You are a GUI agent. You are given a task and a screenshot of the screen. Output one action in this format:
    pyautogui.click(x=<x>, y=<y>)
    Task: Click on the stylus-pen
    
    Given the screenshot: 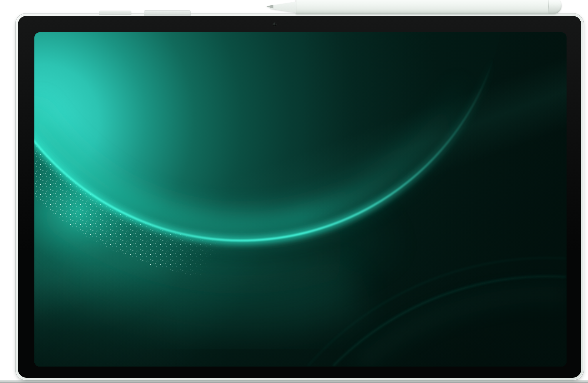 What is the action you would take?
    pyautogui.click(x=407, y=7)
    